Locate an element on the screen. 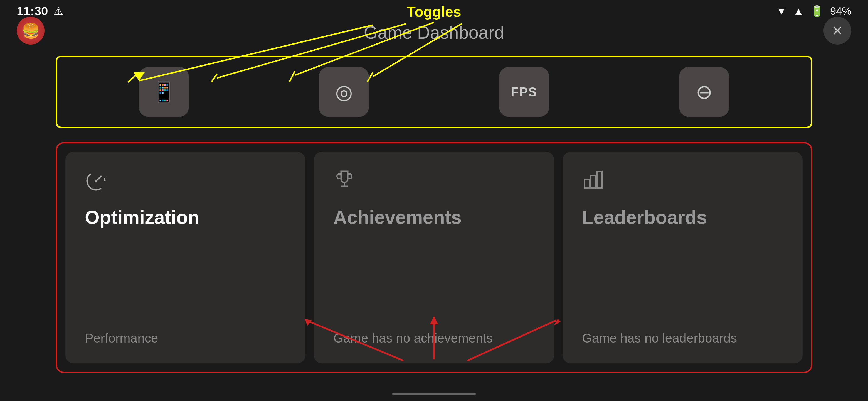 This screenshot has width=868, height=401. battery-icon: 🔋 is located at coordinates (817, 11).